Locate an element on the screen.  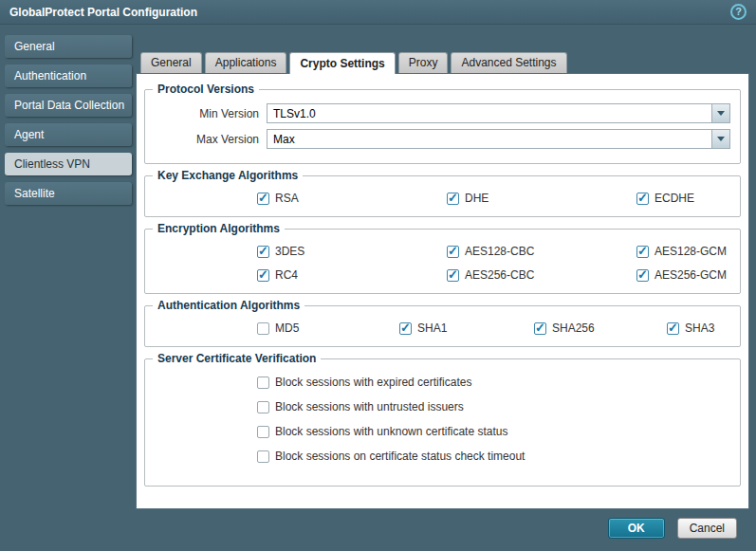
block-status-check-timeout-checkbox is located at coordinates (264, 457).